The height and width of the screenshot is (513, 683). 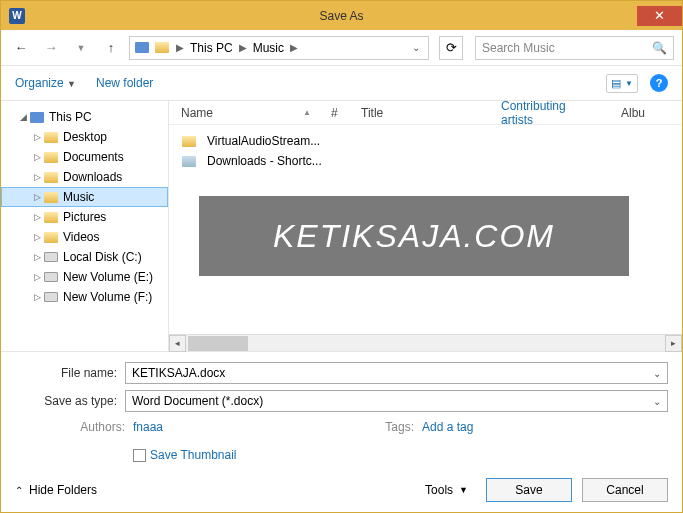 I want to click on view-options-button: ▤▼, so click(x=622, y=84).